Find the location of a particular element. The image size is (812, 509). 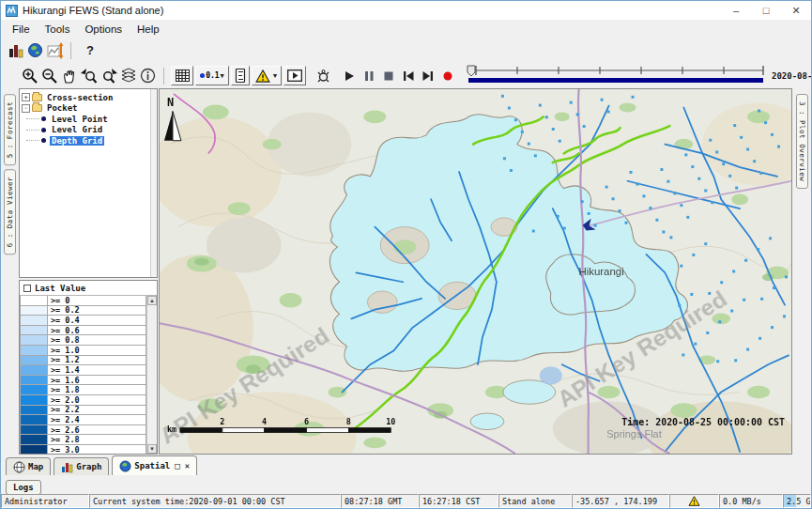

layer-tree: + Cross-section - Pocket Level Point is located at coordinates (88, 183).